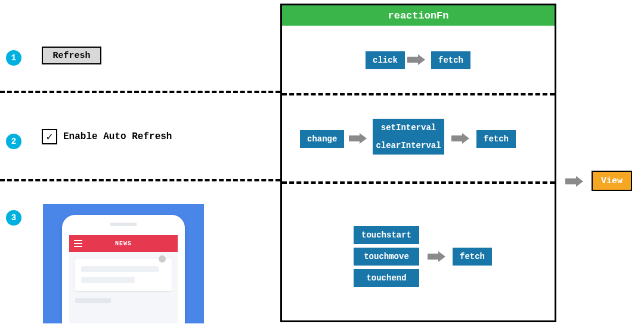  What do you see at coordinates (322, 139) in the screenshot?
I see `event-pill-change: change` at bounding box center [322, 139].